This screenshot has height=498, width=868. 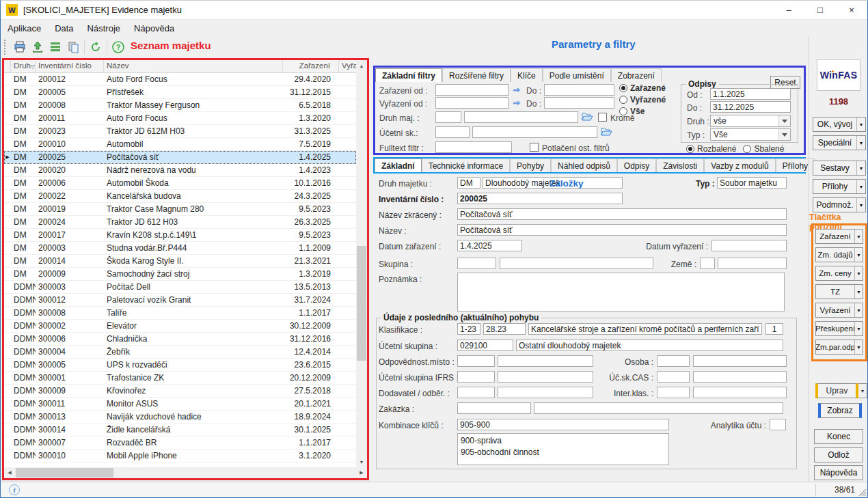 What do you see at coordinates (180, 404) in the screenshot?
I see `table-row: DDMN300011Monitor ASUS20.1.2021` at bounding box center [180, 404].